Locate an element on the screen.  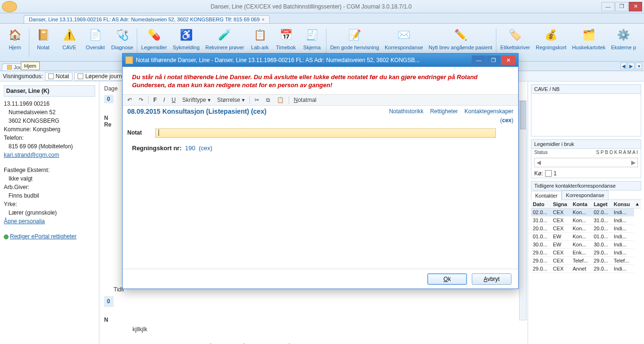
ribbon-rekvirere-prøver: 🧪Rekvirere prøver is located at coordinates (225, 39).